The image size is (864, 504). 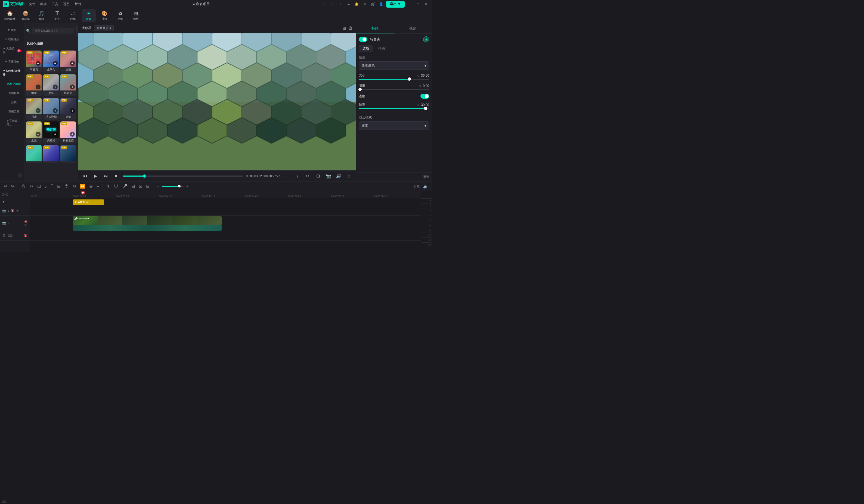 What do you see at coordinates (55, 111) in the screenshot?
I see `add-zoomblur-button: +` at bounding box center [55, 111].